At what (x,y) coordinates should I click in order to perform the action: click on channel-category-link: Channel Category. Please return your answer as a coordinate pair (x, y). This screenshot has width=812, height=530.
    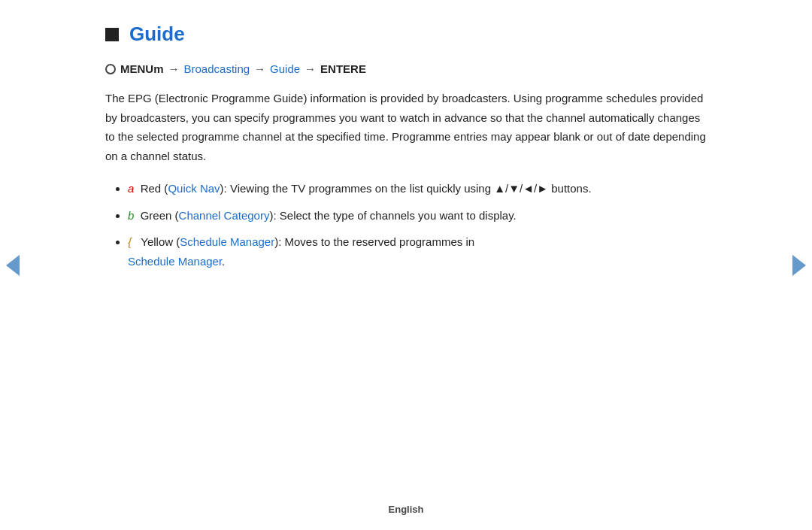
    Looking at the image, I should click on (224, 215).